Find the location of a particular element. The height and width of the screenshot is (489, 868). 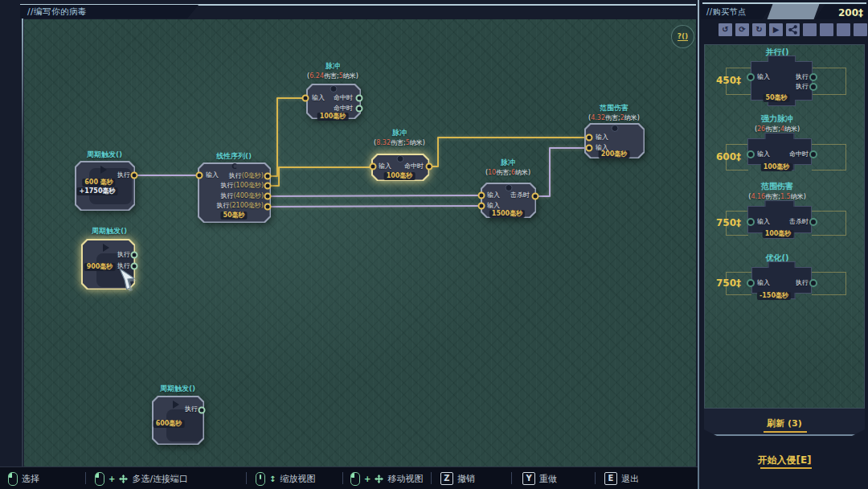

slot-repeat-icon: ↺ is located at coordinates (725, 30).